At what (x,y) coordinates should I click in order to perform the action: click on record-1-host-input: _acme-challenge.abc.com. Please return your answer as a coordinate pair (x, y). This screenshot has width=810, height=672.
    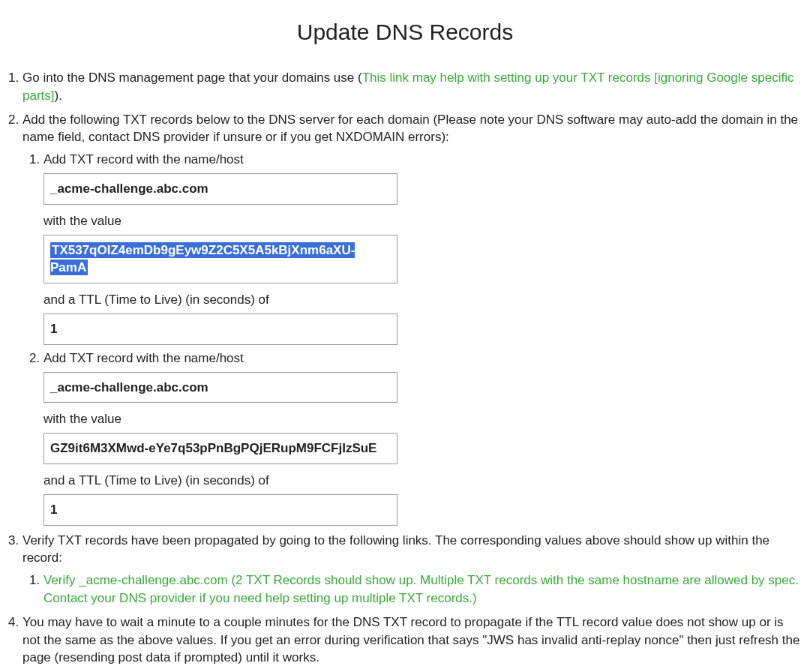
    Looking at the image, I should click on (220, 189).